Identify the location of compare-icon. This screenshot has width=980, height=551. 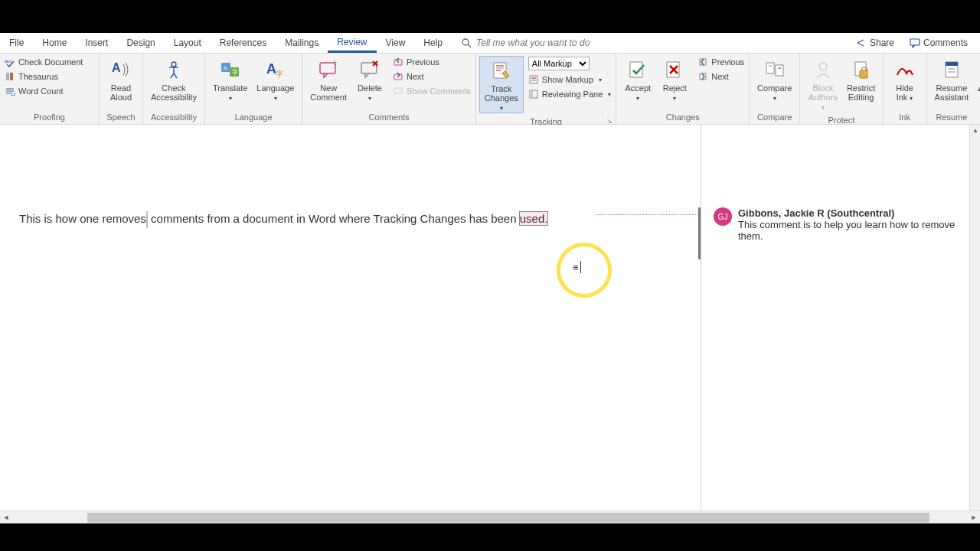
(775, 70).